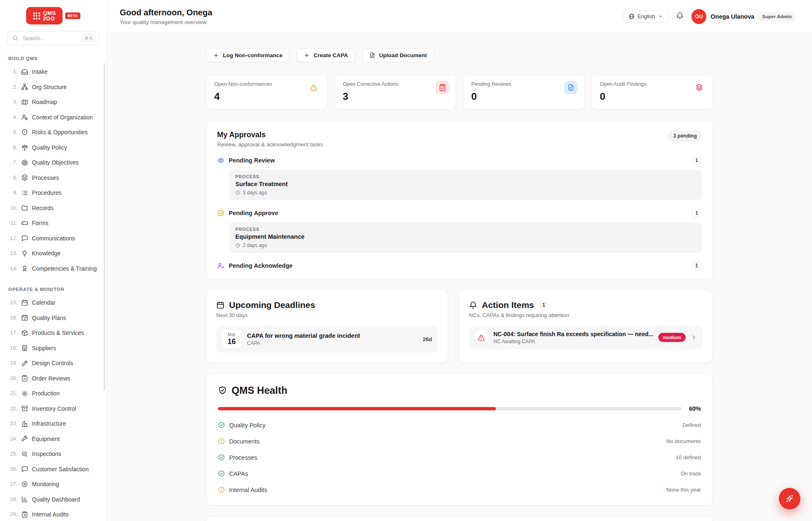 This screenshot has height=521, width=812. Describe the element at coordinates (222, 390) in the screenshot. I see `shield-check-icon` at that location.